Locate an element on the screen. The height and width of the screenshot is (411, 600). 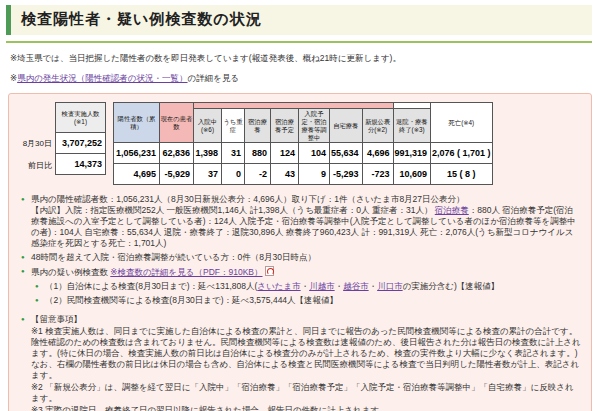
48h-text: 48時間を超えて入院・宿泊療養調整が続いている方：0件（8月30日時点） is located at coordinates (174, 257).